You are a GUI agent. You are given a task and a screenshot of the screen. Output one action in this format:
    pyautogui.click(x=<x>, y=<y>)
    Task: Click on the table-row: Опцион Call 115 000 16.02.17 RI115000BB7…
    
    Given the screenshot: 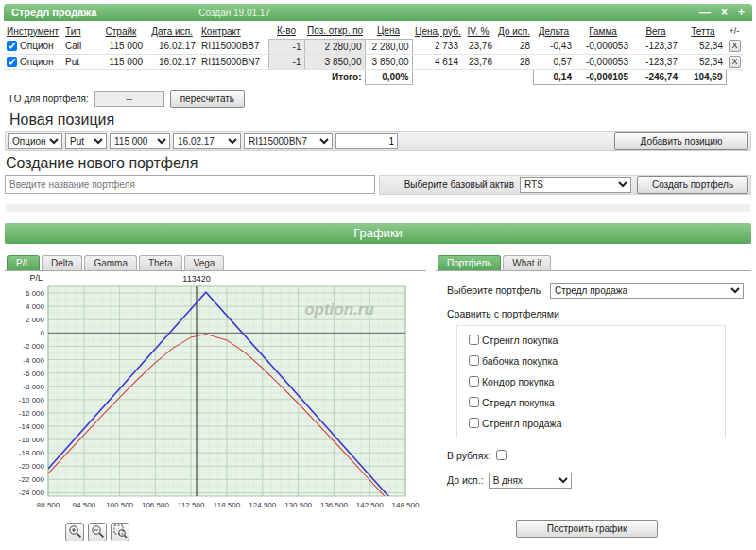 What is the action you would take?
    pyautogui.click(x=373, y=46)
    